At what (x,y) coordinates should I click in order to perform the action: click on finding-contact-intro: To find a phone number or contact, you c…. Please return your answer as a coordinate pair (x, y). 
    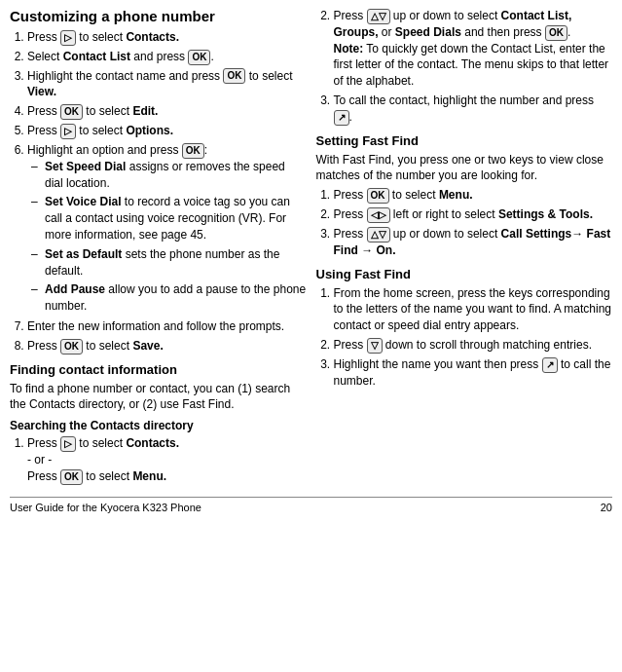
    Looking at the image, I should click on (158, 397).